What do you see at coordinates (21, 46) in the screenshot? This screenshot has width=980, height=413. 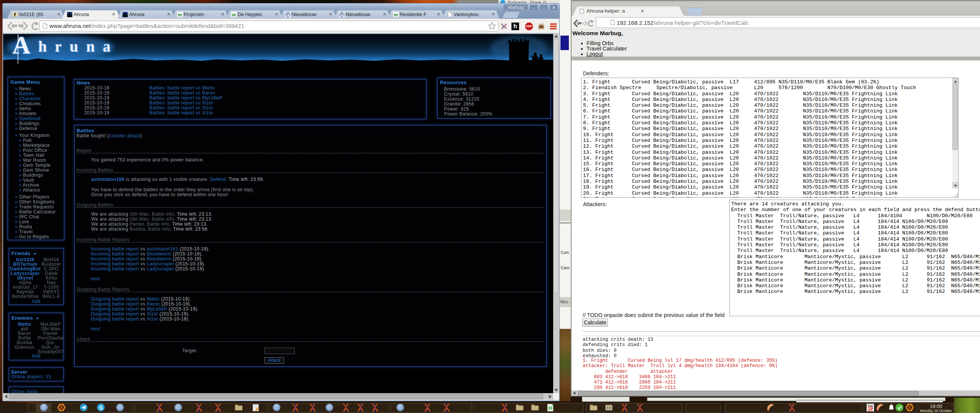 I see `svg-text: A` at bounding box center [21, 46].